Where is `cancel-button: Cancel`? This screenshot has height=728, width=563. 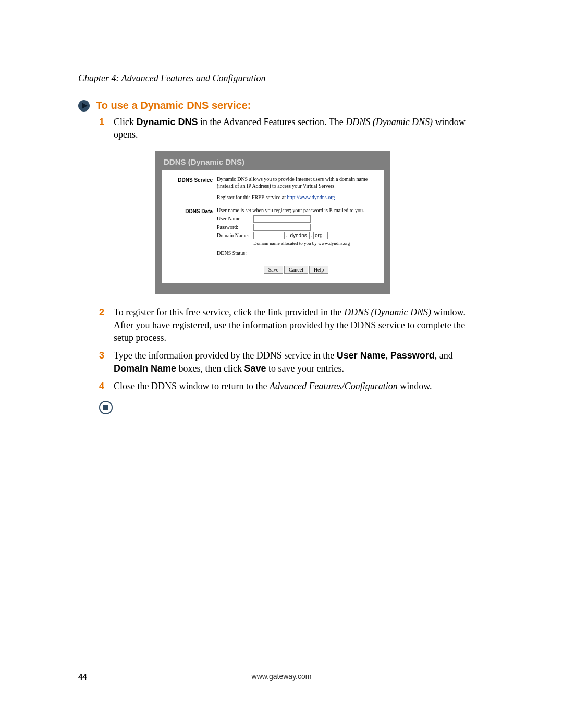 cancel-button: Cancel is located at coordinates (296, 270).